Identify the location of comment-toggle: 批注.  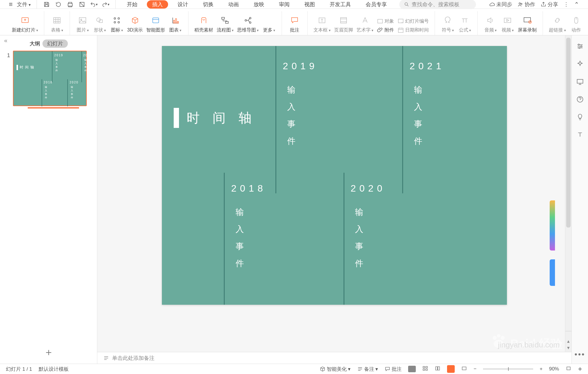
(393, 369).